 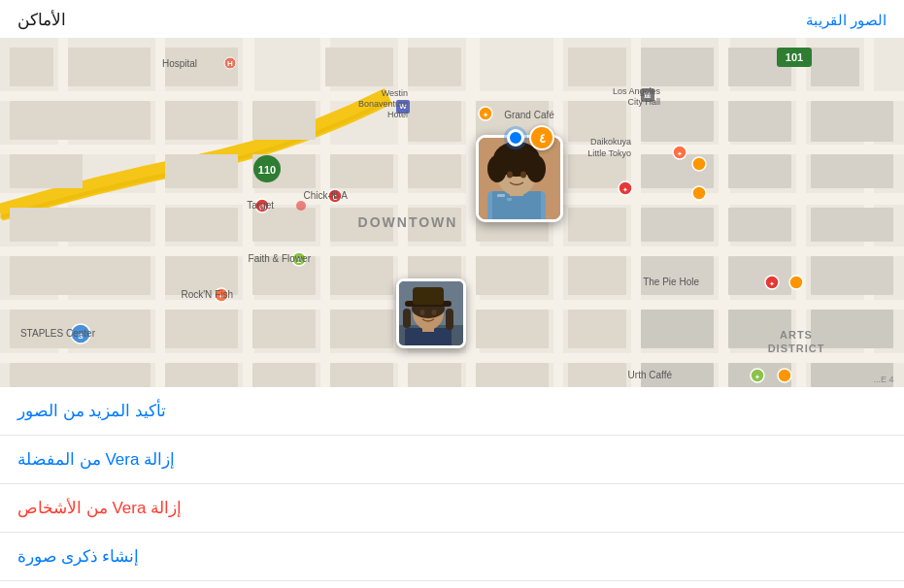 I want to click on svg-text: Bonaventure, so click(x=383, y=104).